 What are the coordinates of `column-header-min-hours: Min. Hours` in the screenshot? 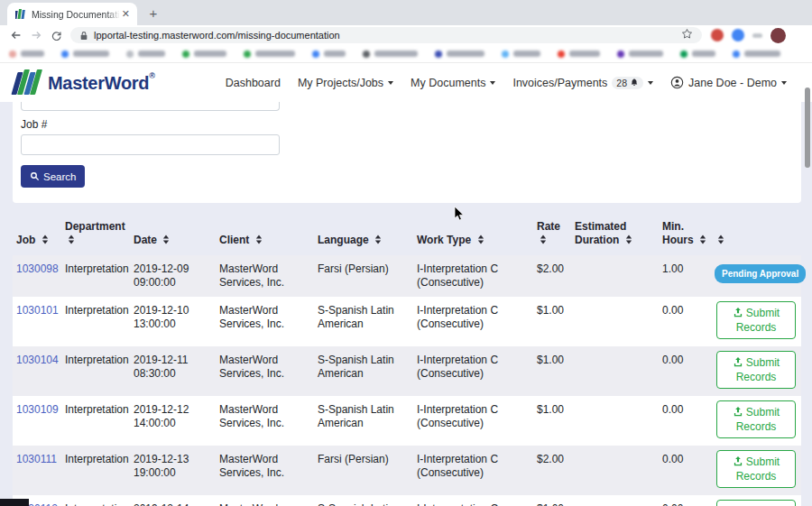 It's located at (685, 236).